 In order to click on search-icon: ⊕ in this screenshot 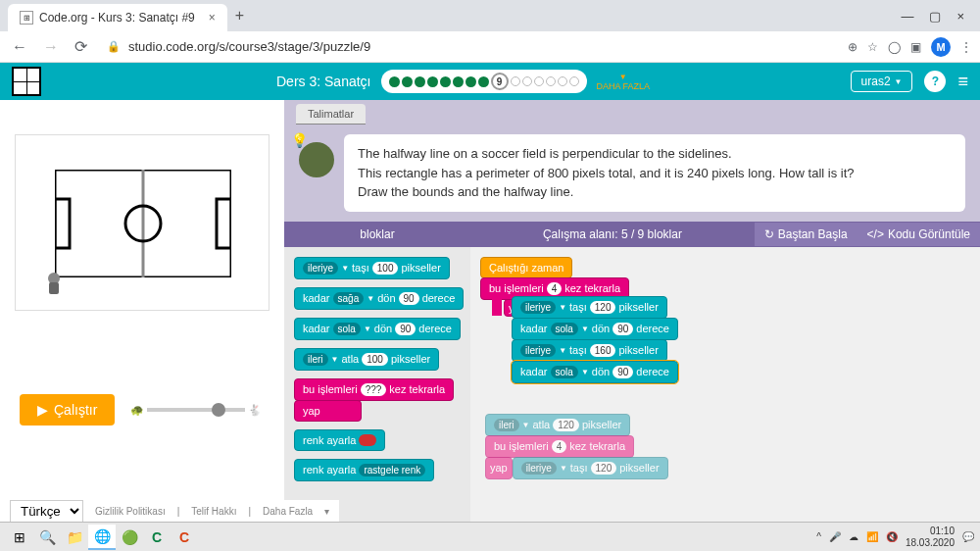, I will do `click(853, 47)`.